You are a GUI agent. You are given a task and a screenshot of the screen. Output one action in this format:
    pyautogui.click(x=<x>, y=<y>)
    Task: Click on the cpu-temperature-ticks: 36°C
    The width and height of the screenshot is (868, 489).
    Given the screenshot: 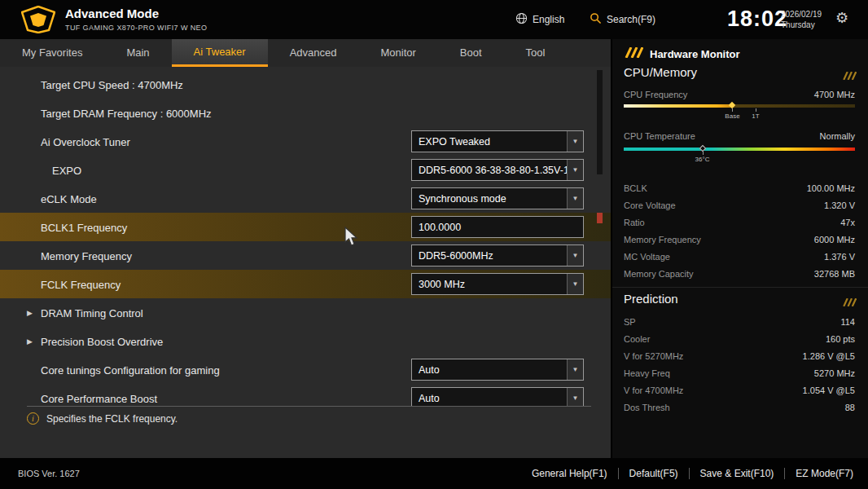 What is the action you would take?
    pyautogui.click(x=739, y=158)
    